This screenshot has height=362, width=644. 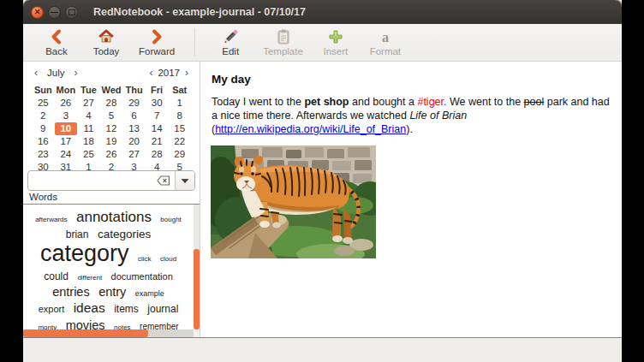 What do you see at coordinates (71, 292) in the screenshot?
I see `cloud-word: entries` at bounding box center [71, 292].